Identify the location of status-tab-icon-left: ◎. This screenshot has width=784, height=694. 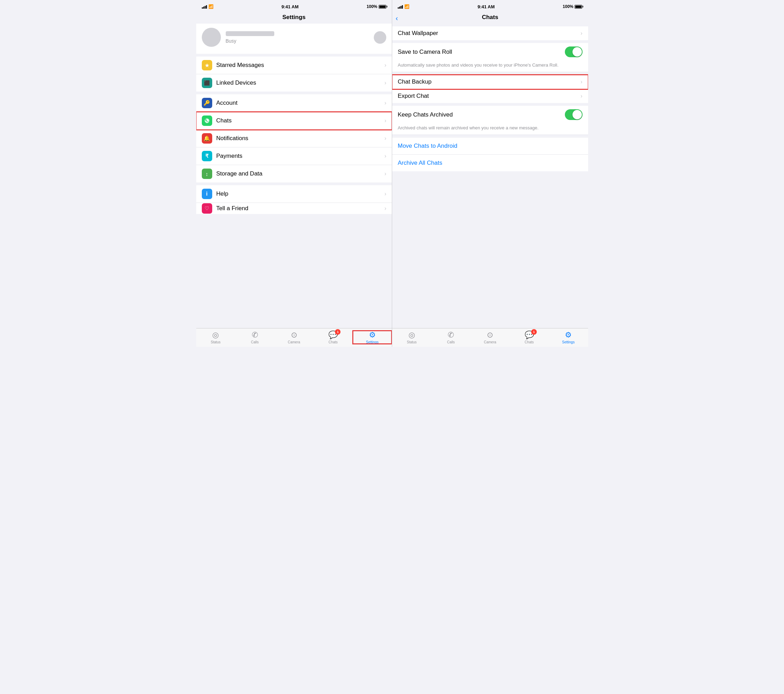
(216, 335).